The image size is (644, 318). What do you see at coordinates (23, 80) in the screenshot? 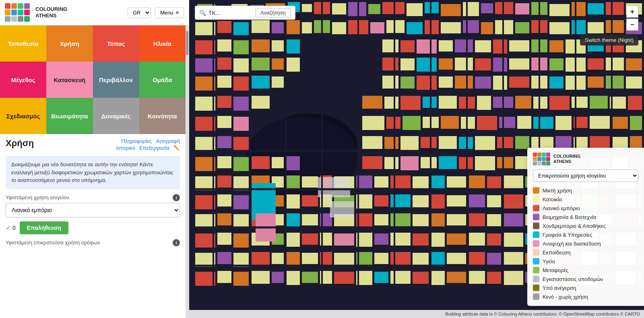
I see `category-megethos: Μέγεθος` at bounding box center [23, 80].